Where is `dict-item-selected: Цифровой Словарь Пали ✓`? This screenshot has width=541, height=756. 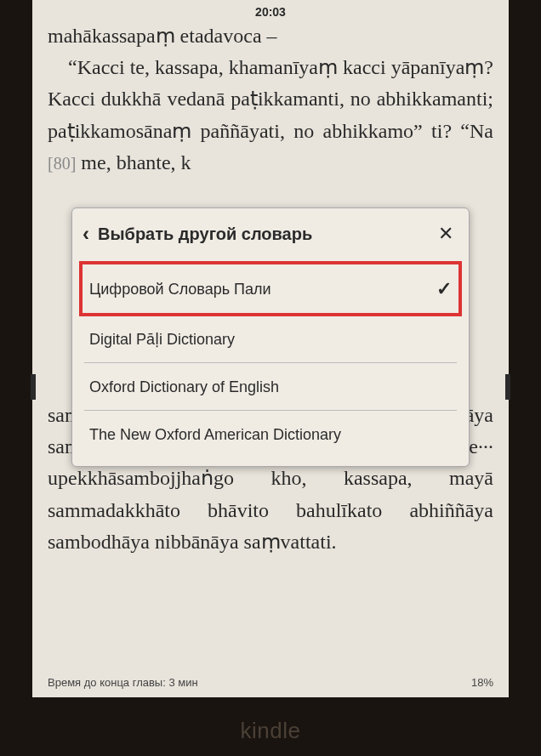 dict-item-selected: Цифровой Словарь Пали ✓ is located at coordinates (270, 289).